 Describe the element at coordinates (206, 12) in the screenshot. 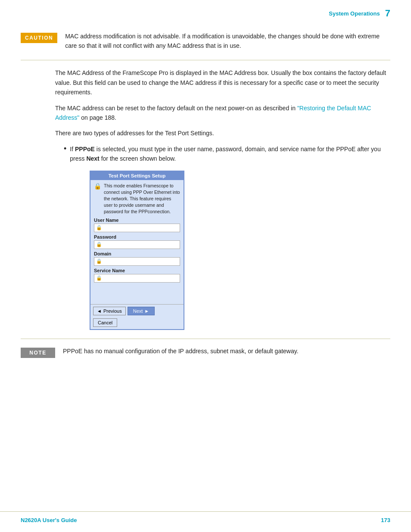

I see `page-header: System Operations 7` at that location.